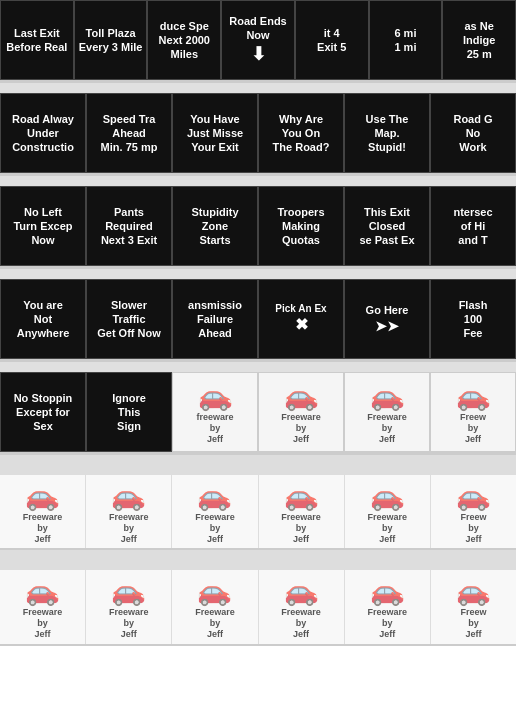 The height and width of the screenshot is (717, 516). What do you see at coordinates (388, 512) in the screenshot?
I see `freeware-bottom-5: 🚗 FreewarebyJeff` at bounding box center [388, 512].